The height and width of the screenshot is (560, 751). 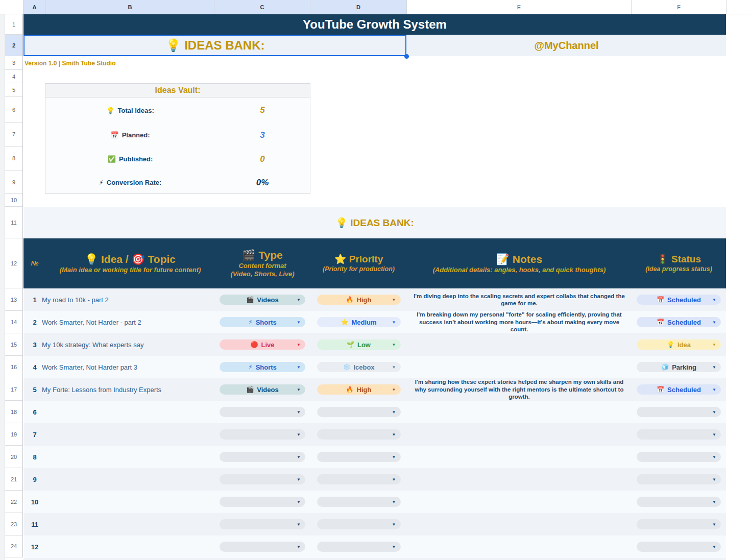 I want to click on priority-dropdown: ❄️Icebox, so click(x=359, y=367).